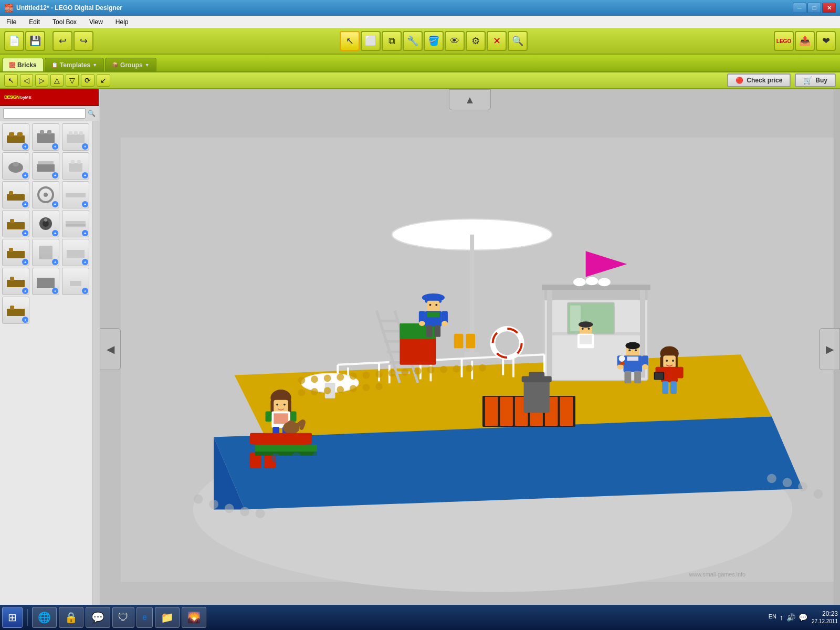 The width and height of the screenshot is (840, 630). Describe the element at coordinates (470, 100) in the screenshot. I see `canvas-nav-up: ▲` at that location.